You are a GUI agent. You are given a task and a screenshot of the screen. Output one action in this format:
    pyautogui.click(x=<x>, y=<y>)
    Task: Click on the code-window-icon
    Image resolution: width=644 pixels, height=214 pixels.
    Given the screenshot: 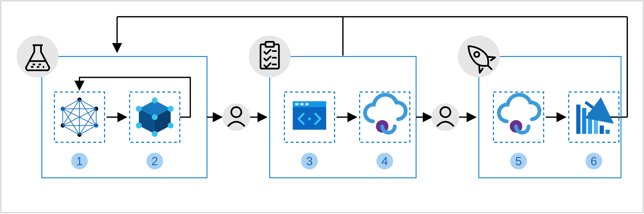 What is the action you would take?
    pyautogui.click(x=310, y=116)
    